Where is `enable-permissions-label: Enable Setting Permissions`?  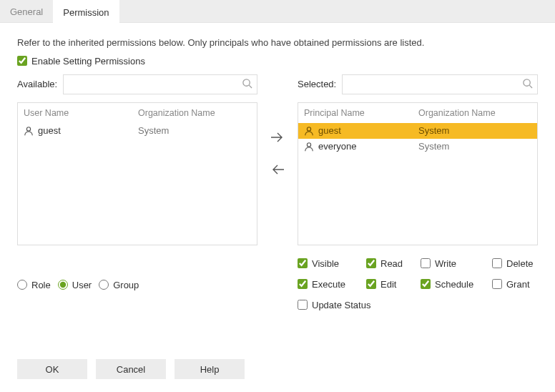
enable-permissions-label: Enable Setting Permissions is located at coordinates (89, 62).